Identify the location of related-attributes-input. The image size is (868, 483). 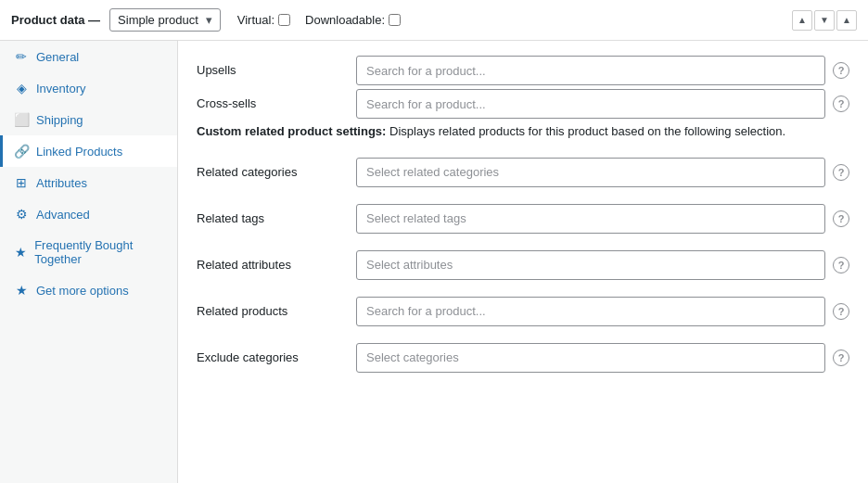
(591, 265).